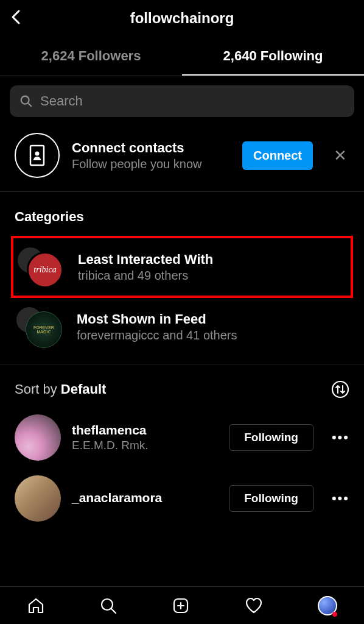 The image size is (364, 624). What do you see at coordinates (44, 330) in the screenshot?
I see `avatar-front-magic: FOREVER MAGIC` at bounding box center [44, 330].